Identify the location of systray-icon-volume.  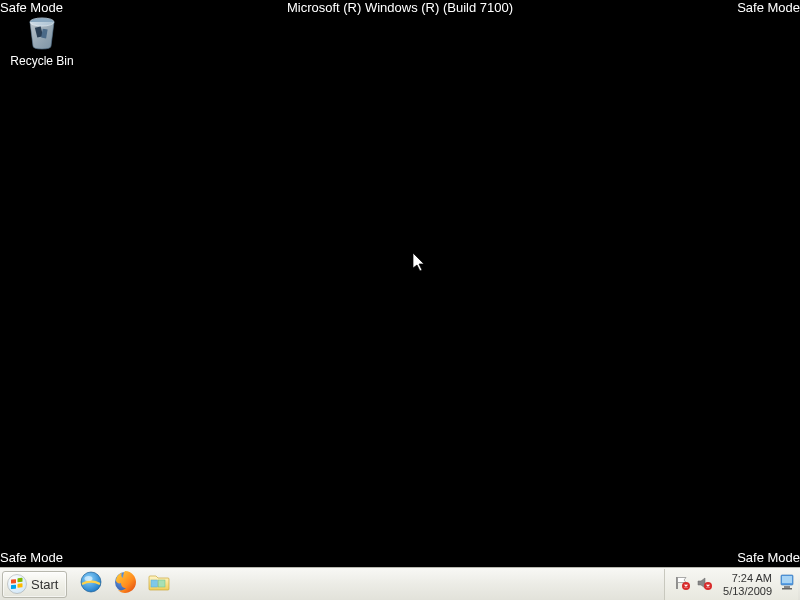
(704, 585).